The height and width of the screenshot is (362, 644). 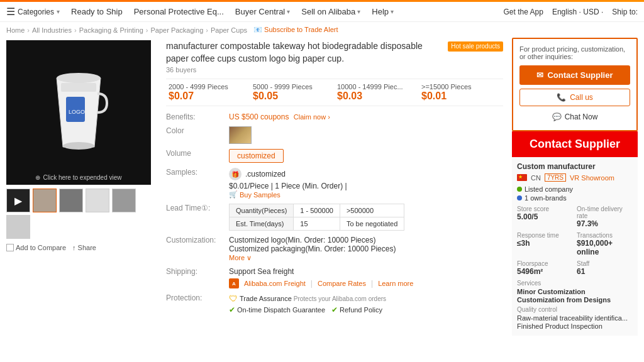 I want to click on service-customization-designs: Customization from Designs, so click(x=575, y=300).